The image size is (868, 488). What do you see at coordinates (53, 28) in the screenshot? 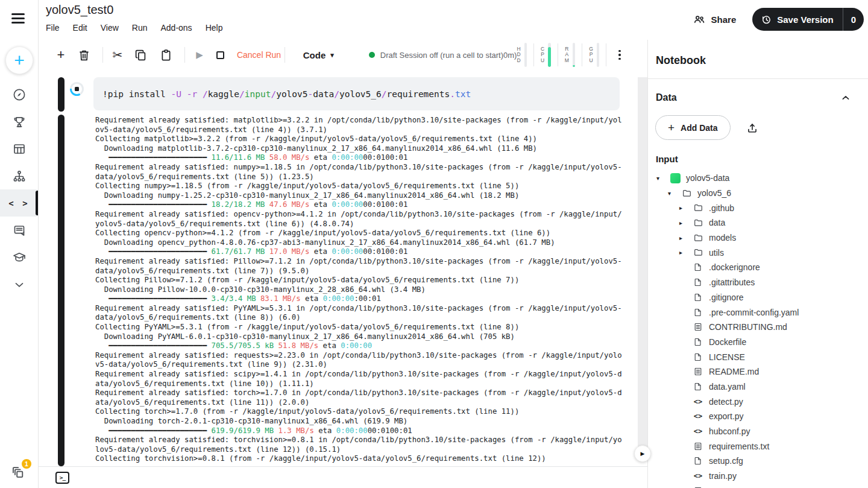
I see `menu-file: File` at bounding box center [53, 28].